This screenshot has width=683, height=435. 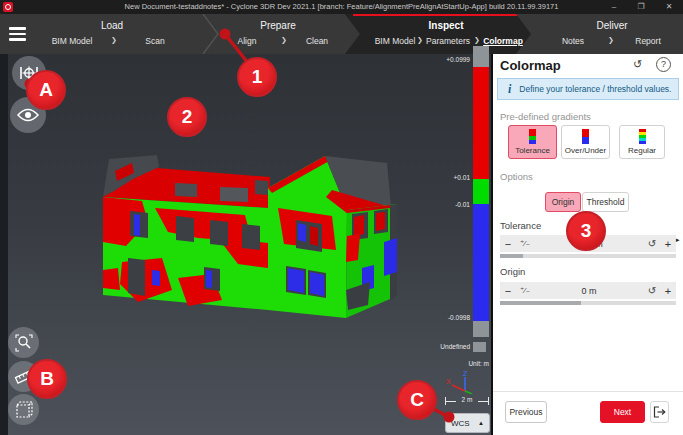 What do you see at coordinates (459, 364) in the screenshot?
I see `unit-label: Unit: m` at bounding box center [459, 364].